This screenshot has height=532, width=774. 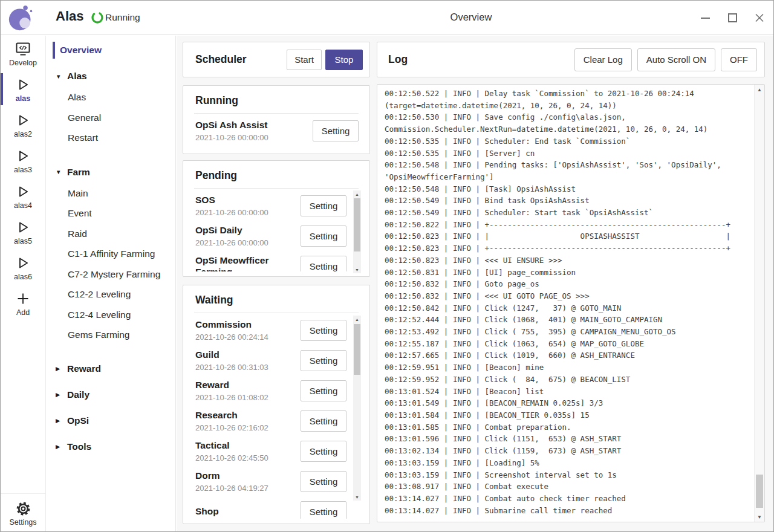 What do you see at coordinates (276, 404) in the screenshot?
I see `waiting-panel: Waiting Commission2021-10-26 00:24:14Set…` at bounding box center [276, 404].